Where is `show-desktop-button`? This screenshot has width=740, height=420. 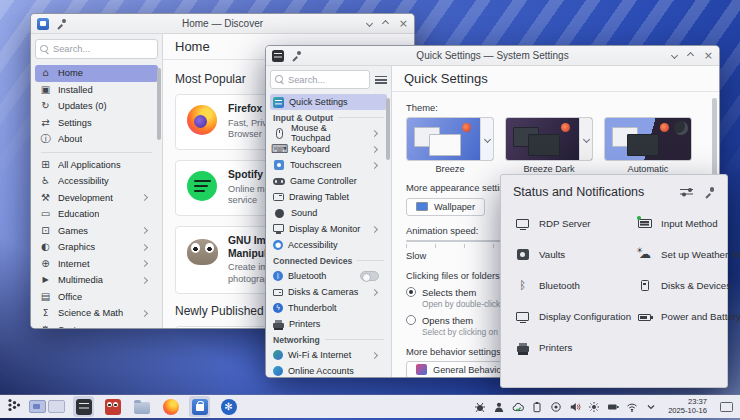
show-desktop-button is located at coordinates (726, 407).